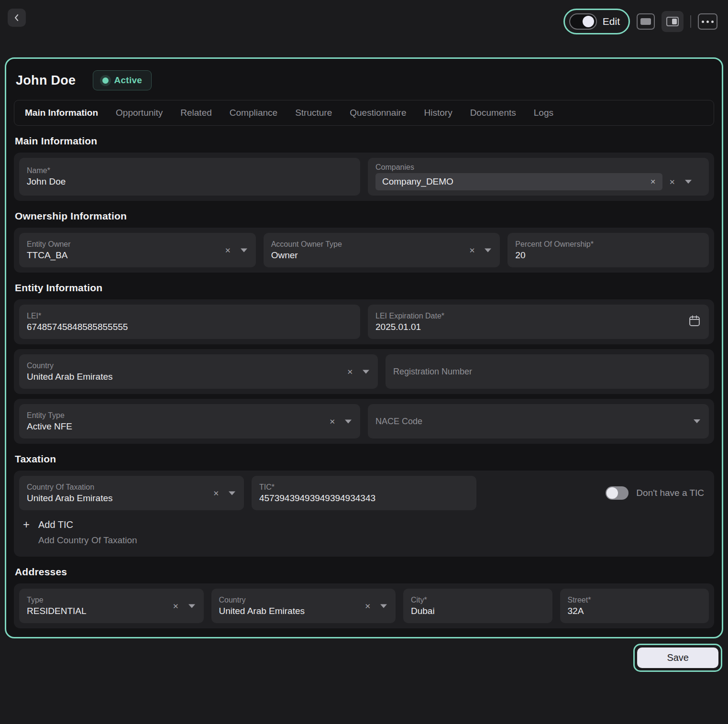  I want to click on save-button: Save, so click(678, 658).